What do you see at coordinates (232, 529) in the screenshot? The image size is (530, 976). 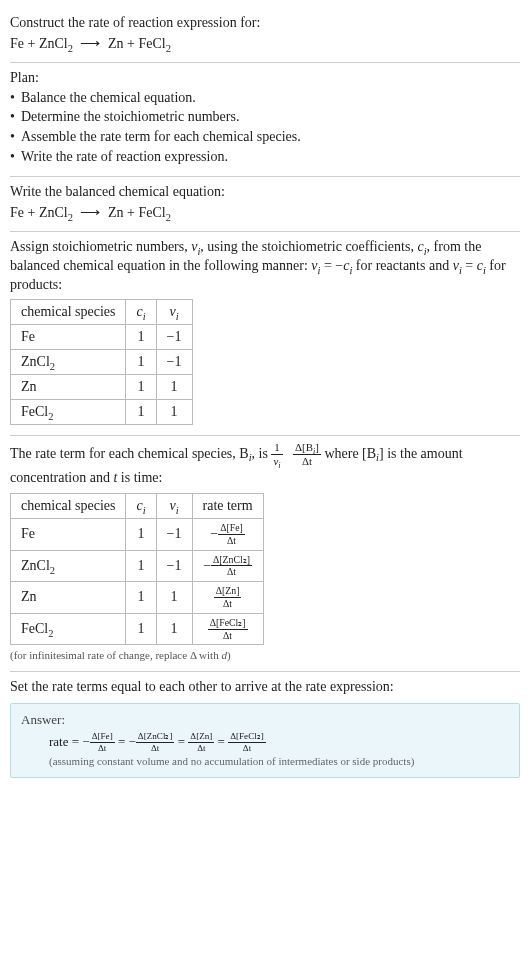 I see `num: Δ[Fe]` at bounding box center [232, 529].